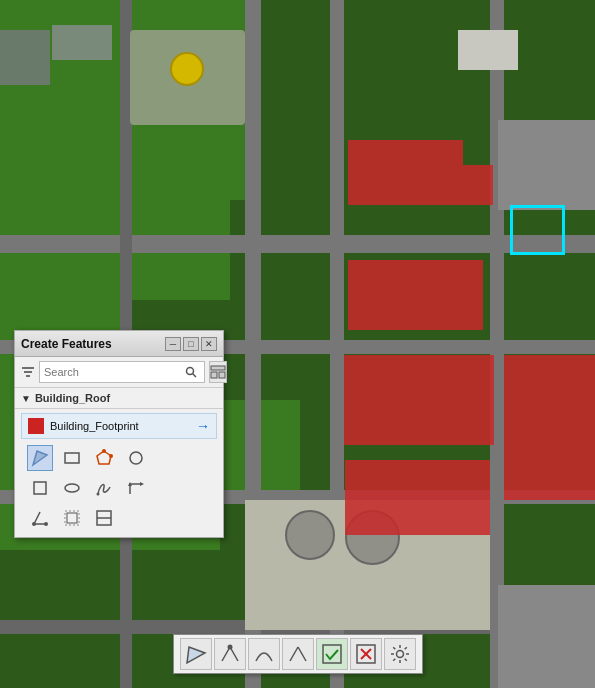 Image resolution: width=595 pixels, height=688 pixels. I want to click on circle-tool, so click(136, 458).